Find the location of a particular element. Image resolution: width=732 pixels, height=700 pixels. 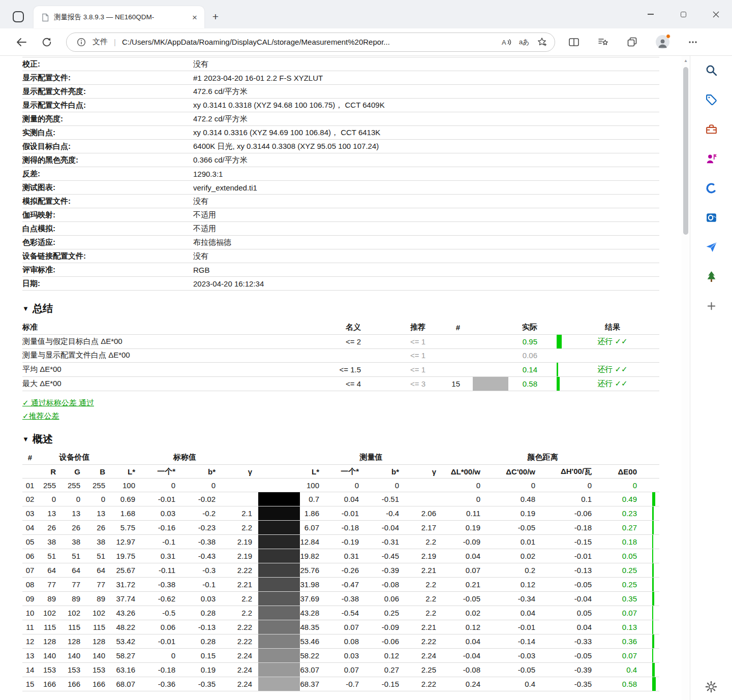

url-text: C:/Users/MK/AppData/Roaming/DisplayCAL/s… is located at coordinates (309, 42).